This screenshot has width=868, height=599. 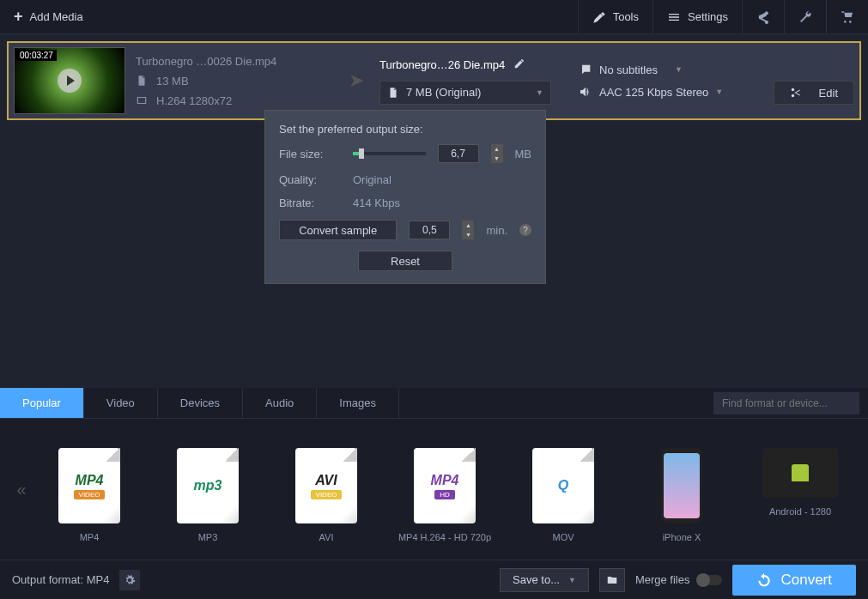 What do you see at coordinates (805, 17) in the screenshot?
I see `wrench-button` at bounding box center [805, 17].